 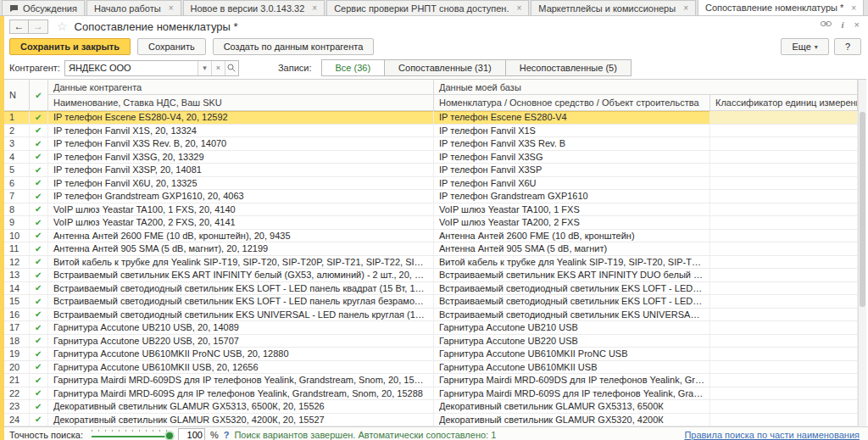 I want to click on column-group-contractor: Данные контрагента, so click(x=241, y=87).